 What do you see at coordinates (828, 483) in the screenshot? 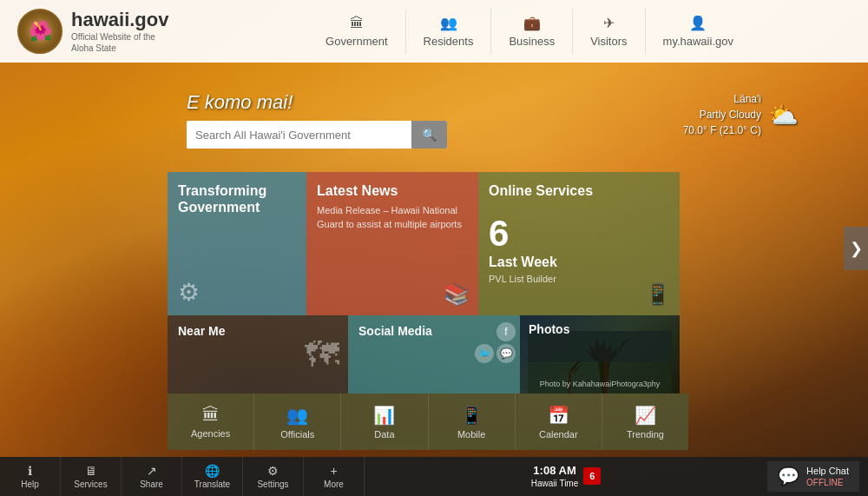
I see `chat-status: OFFLINE` at bounding box center [828, 483].